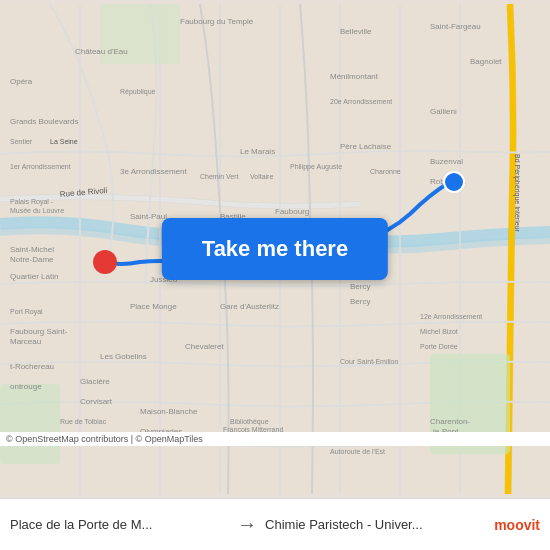  What do you see at coordinates (120, 524) in the screenshot?
I see `origin-label: Place de la Porte de M...` at bounding box center [120, 524].